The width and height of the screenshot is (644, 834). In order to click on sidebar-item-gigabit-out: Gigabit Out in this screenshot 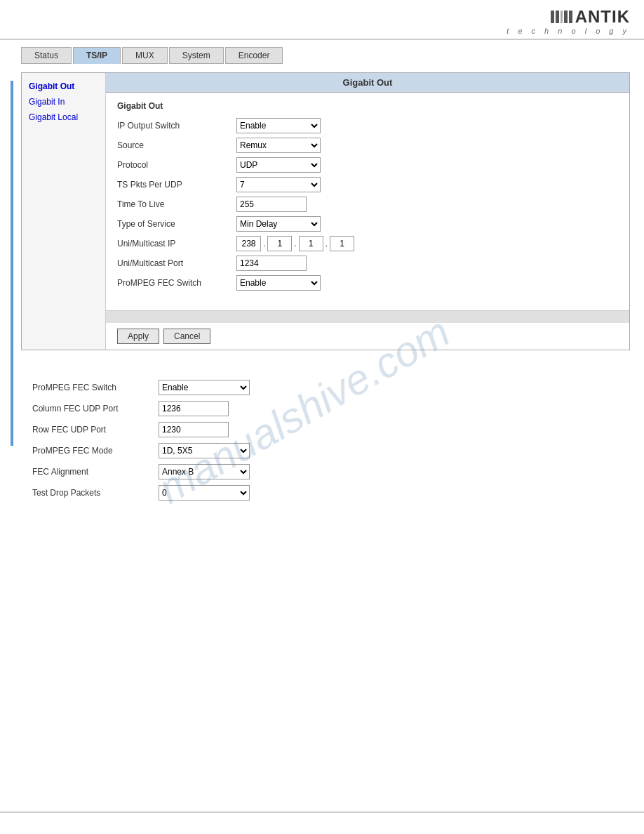, I will do `click(63, 86)`.